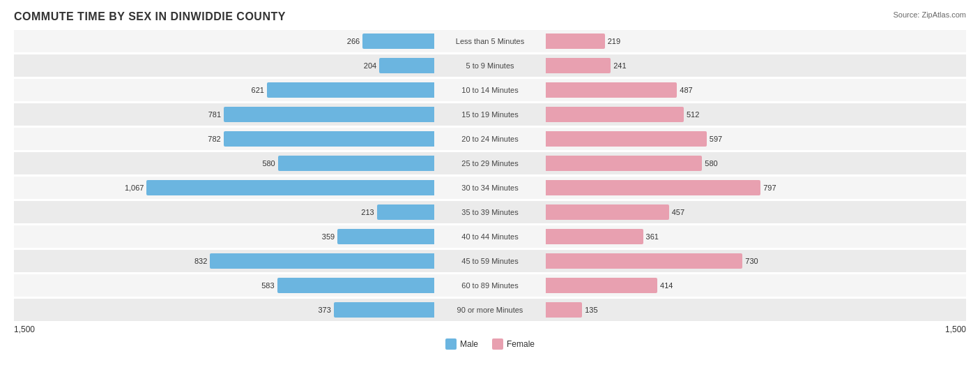 The height and width of the screenshot is (365, 980). What do you see at coordinates (224, 261) in the screenshot?
I see `left-section: 832` at bounding box center [224, 261].